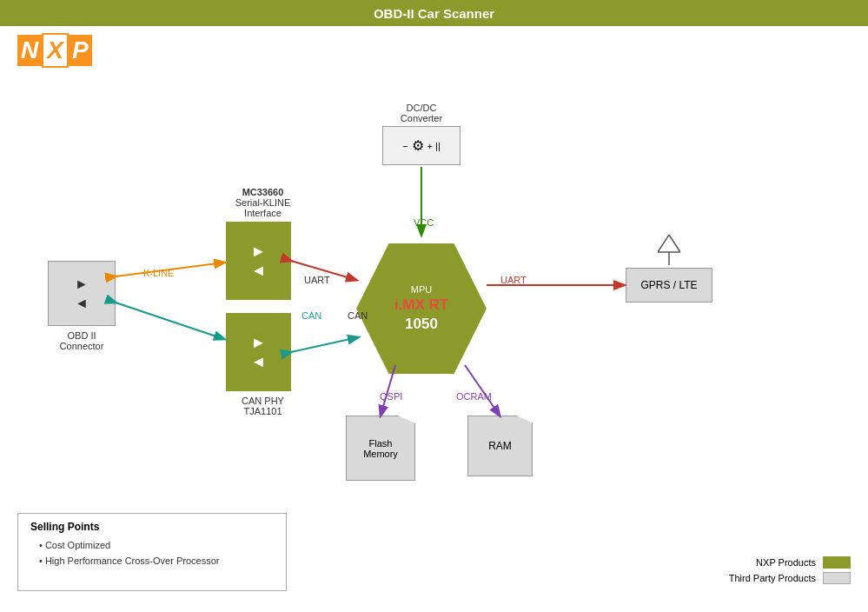 The width and height of the screenshot is (868, 612). What do you see at coordinates (55, 50) in the screenshot?
I see `nxp-logo: N X P` at bounding box center [55, 50].